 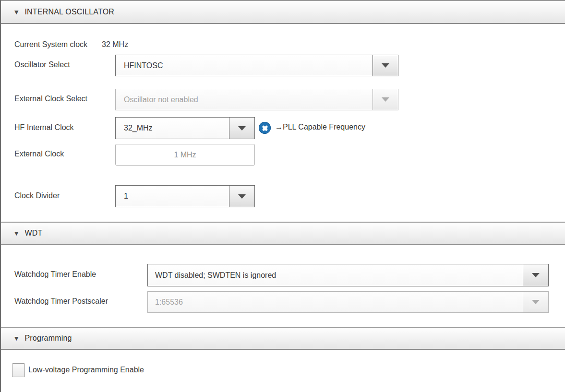 What do you see at coordinates (282, 338) in the screenshot?
I see `section-header-programming: ▼ Programming` at bounding box center [282, 338].